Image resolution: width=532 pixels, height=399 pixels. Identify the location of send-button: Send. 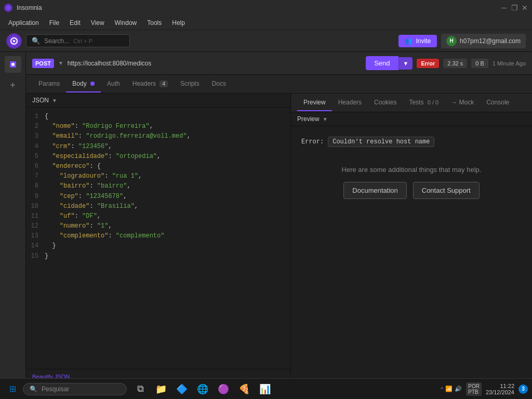
(382, 63).